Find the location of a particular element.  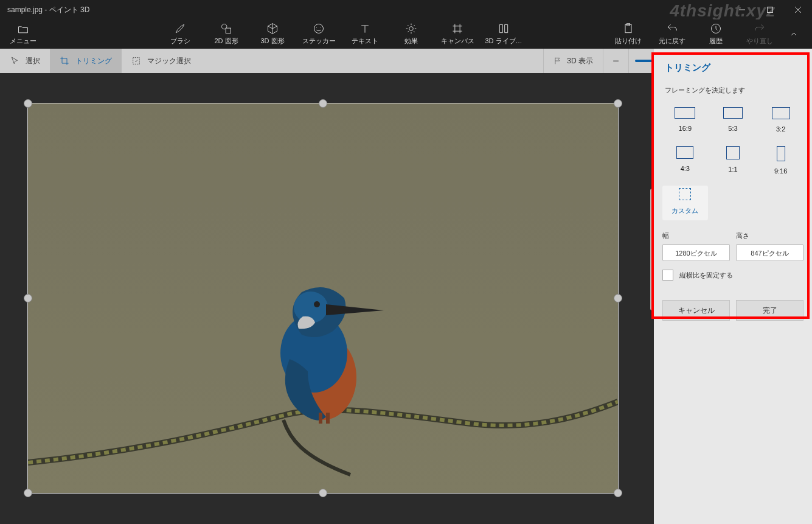

sticker-icon is located at coordinates (319, 29).